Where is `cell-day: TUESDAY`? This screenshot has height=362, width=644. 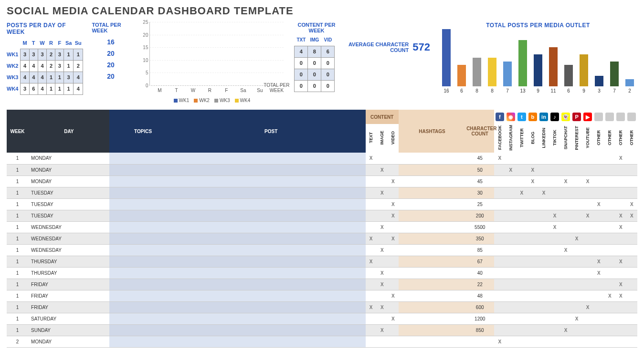 cell-day: TUESDAY is located at coordinates (69, 193).